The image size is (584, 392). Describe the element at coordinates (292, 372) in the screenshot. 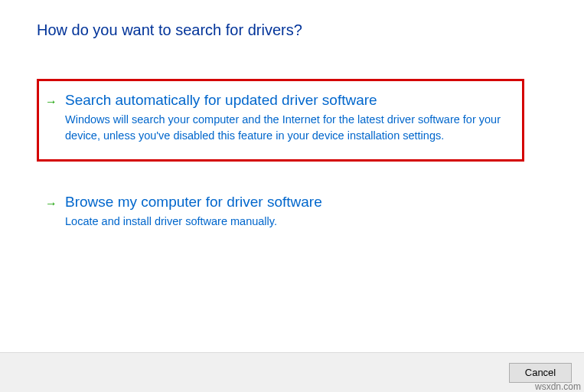

I see `dialog-footer: Cancel` at that location.